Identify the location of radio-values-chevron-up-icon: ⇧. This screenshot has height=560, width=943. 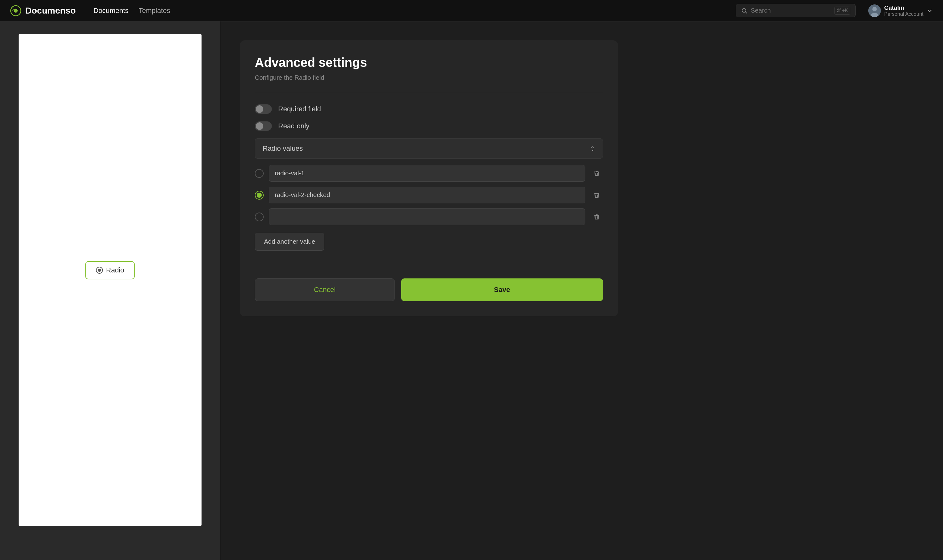
(592, 149).